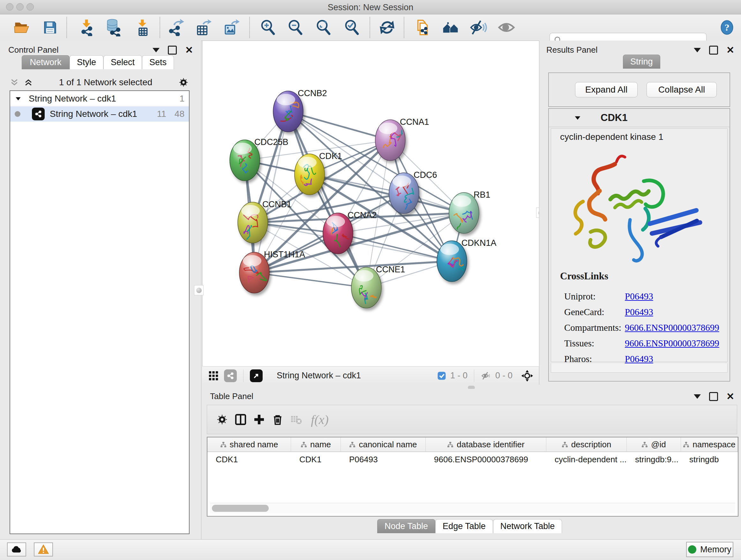 This screenshot has height=560, width=741. Describe the element at coordinates (176, 27) in the screenshot. I see `export-network-button` at that location.